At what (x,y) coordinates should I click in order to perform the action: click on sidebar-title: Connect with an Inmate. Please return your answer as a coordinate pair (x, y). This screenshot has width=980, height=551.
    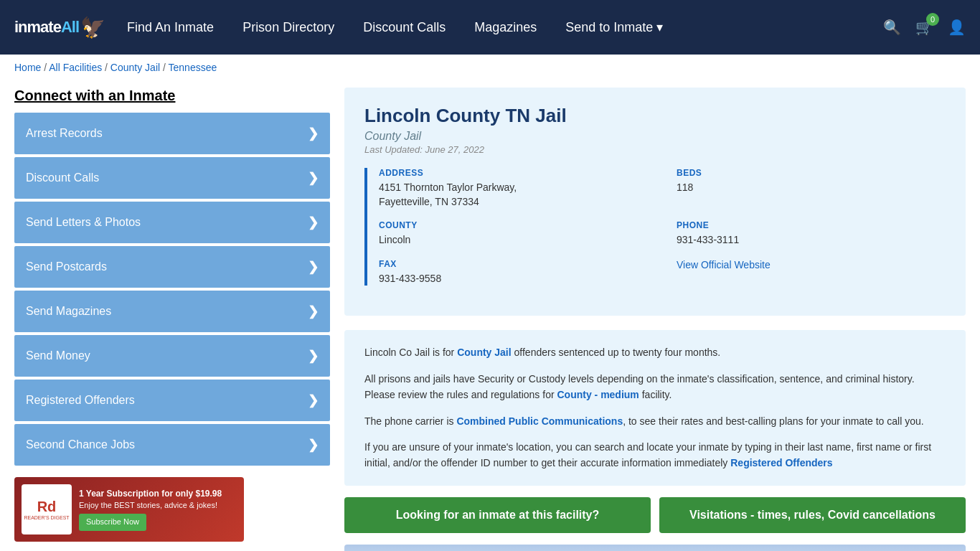
    Looking at the image, I should click on (172, 96).